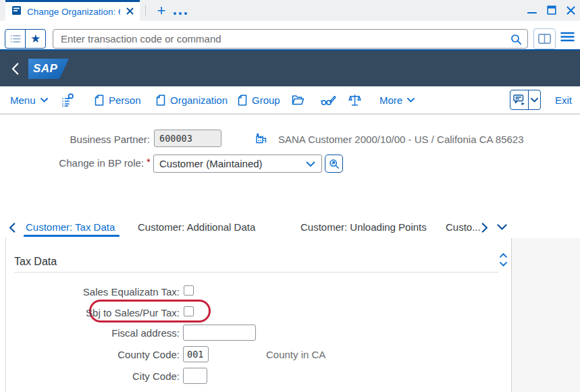 The image size is (580, 392). Describe the element at coordinates (567, 38) in the screenshot. I see `menu-hamburger-icon` at that location.